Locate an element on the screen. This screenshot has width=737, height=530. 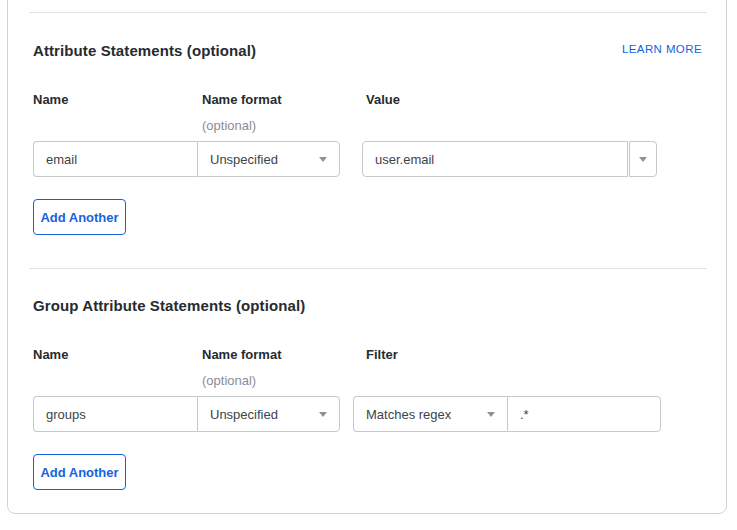
section-divider-top is located at coordinates (368, 12).